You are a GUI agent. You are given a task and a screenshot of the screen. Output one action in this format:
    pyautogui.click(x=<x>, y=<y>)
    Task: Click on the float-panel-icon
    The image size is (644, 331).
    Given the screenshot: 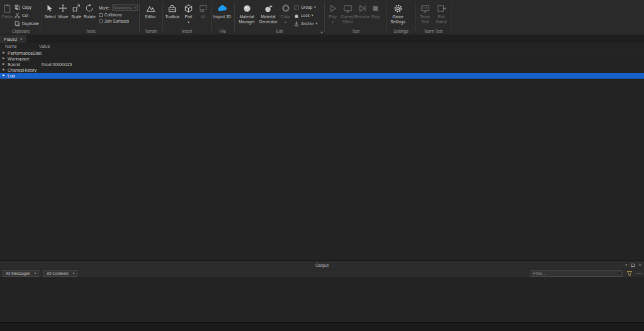 What is the action you would take?
    pyautogui.click(x=633, y=266)
    